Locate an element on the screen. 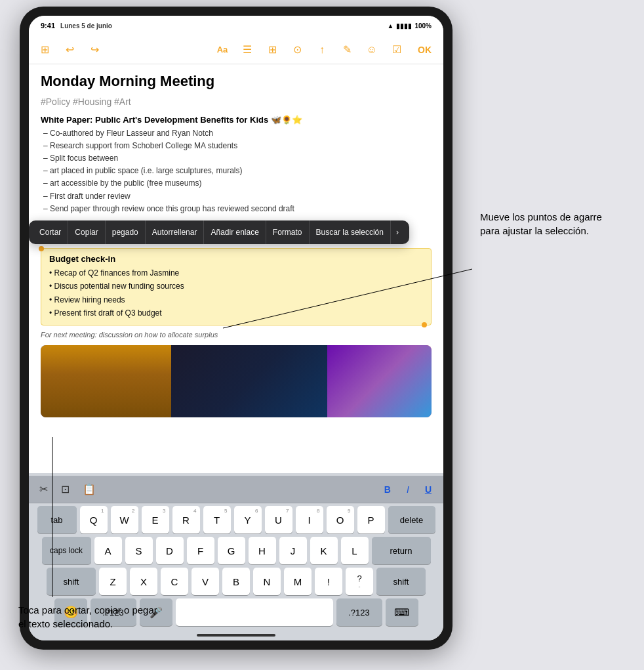  key-J: J is located at coordinates (293, 551).